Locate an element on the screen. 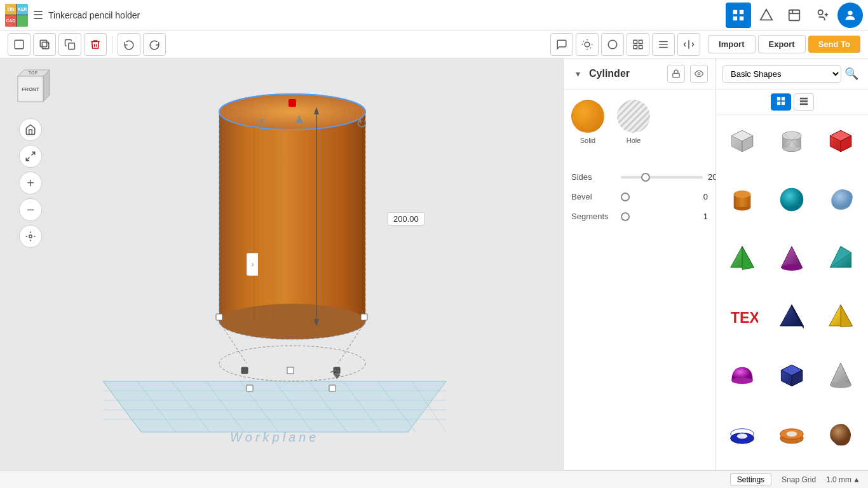  comment-btn is located at coordinates (562, 44).